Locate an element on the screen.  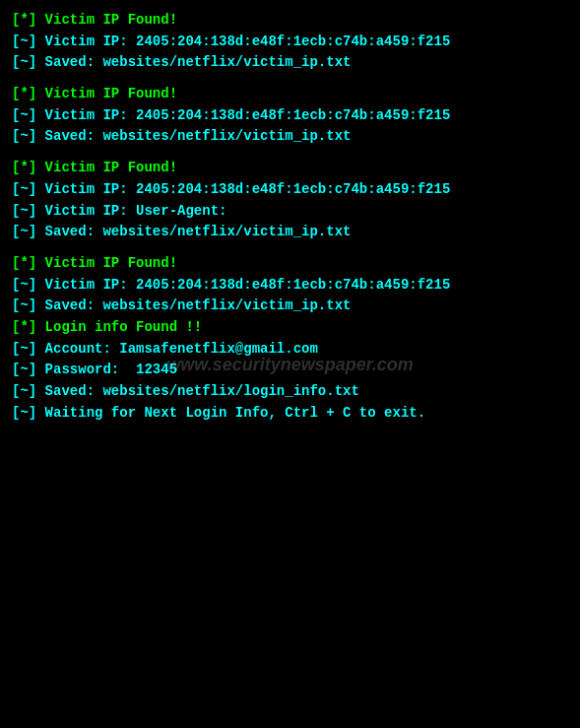
terminal-line: [~] Victim IP: User-Agent: is located at coordinates (290, 212).